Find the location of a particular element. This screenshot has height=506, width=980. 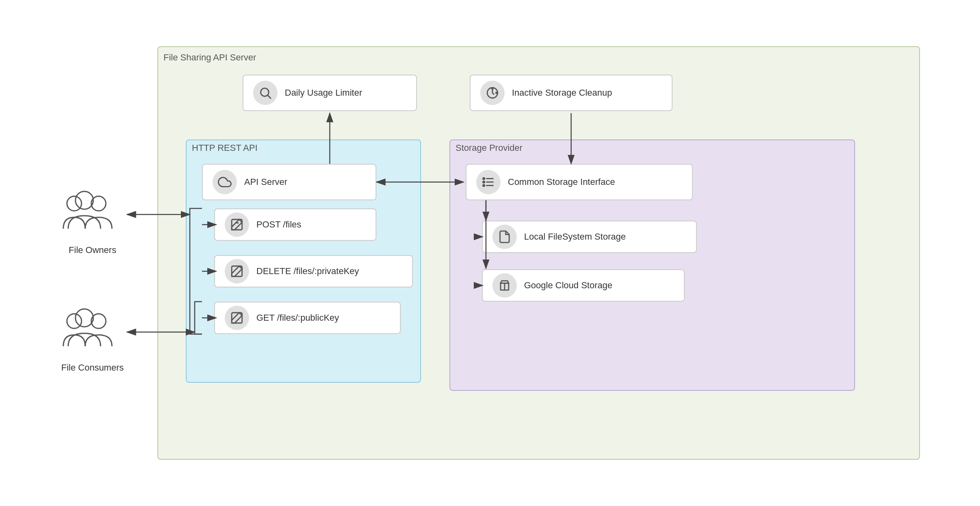

edit-icon is located at coordinates (237, 225).